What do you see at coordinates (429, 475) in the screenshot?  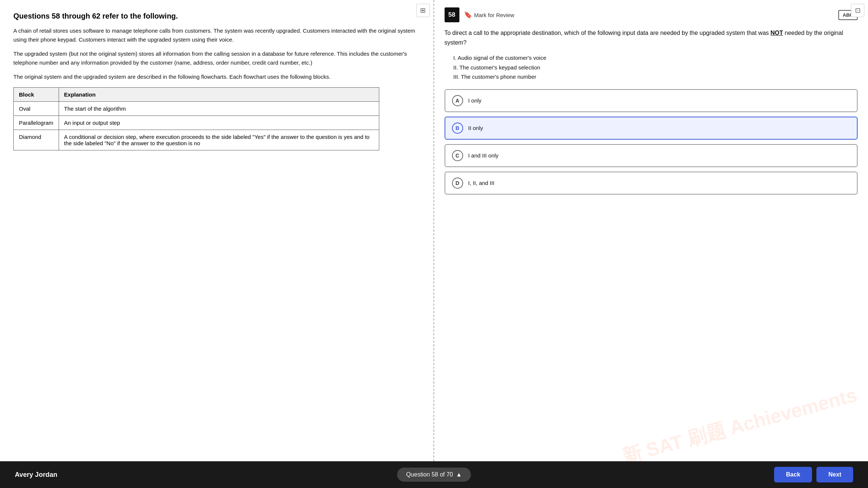 I see `progress-label: Question 58 of 70` at bounding box center [429, 475].